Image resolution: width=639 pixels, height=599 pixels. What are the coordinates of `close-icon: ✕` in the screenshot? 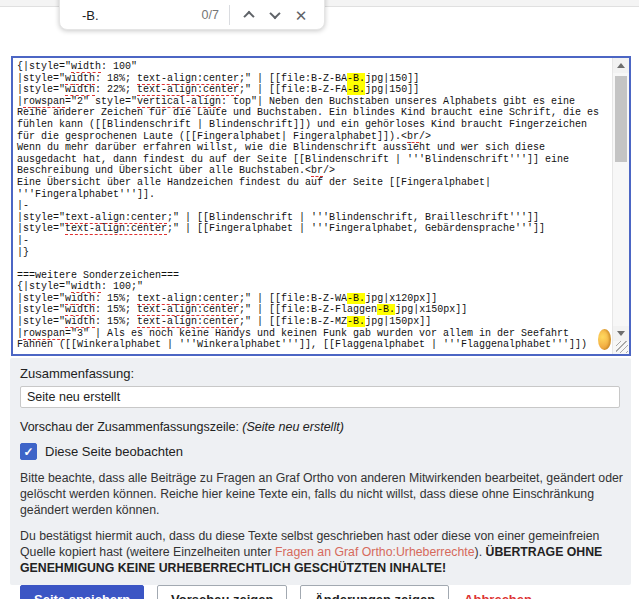 It's located at (302, 16).